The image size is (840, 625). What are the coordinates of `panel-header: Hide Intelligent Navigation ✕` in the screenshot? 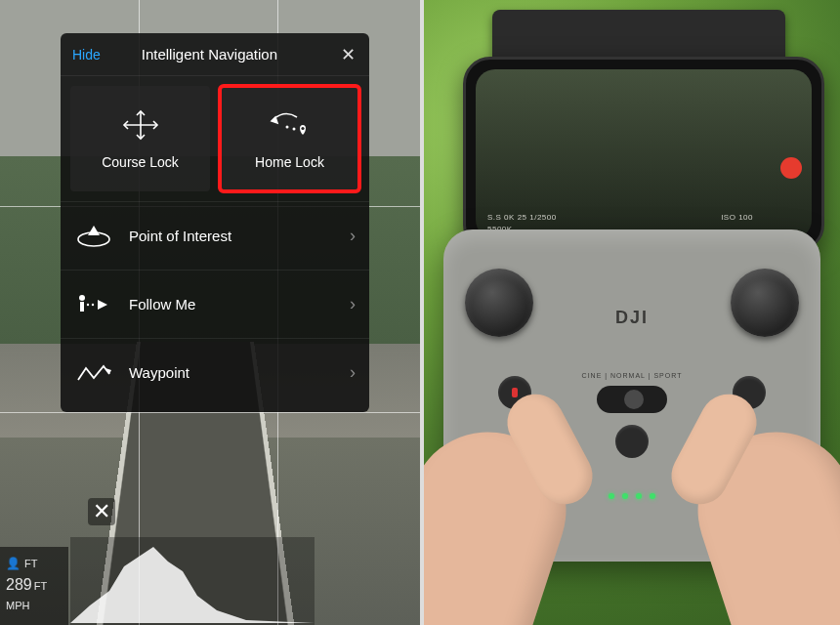 It's located at (215, 55).